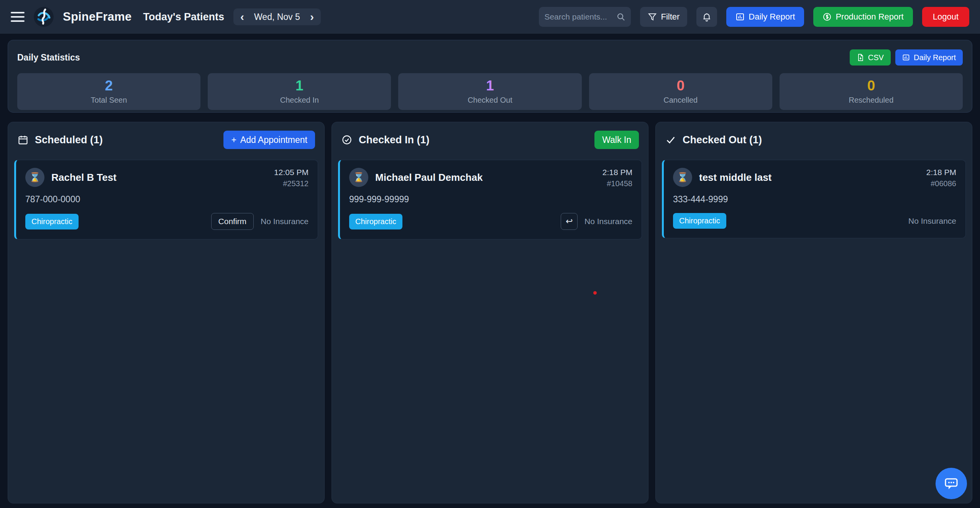 This screenshot has width=980, height=508. Describe the element at coordinates (652, 17) in the screenshot. I see `filter-funnel-icon` at that location.